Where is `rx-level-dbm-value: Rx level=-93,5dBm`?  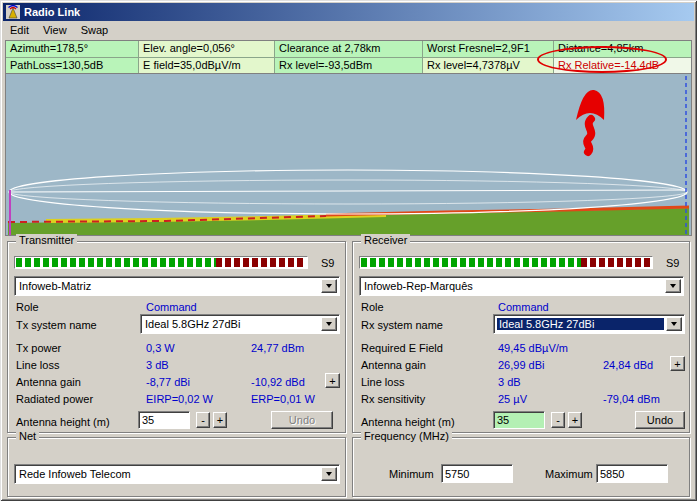 rx-level-dbm-value: Rx level=-93,5dBm is located at coordinates (349, 65).